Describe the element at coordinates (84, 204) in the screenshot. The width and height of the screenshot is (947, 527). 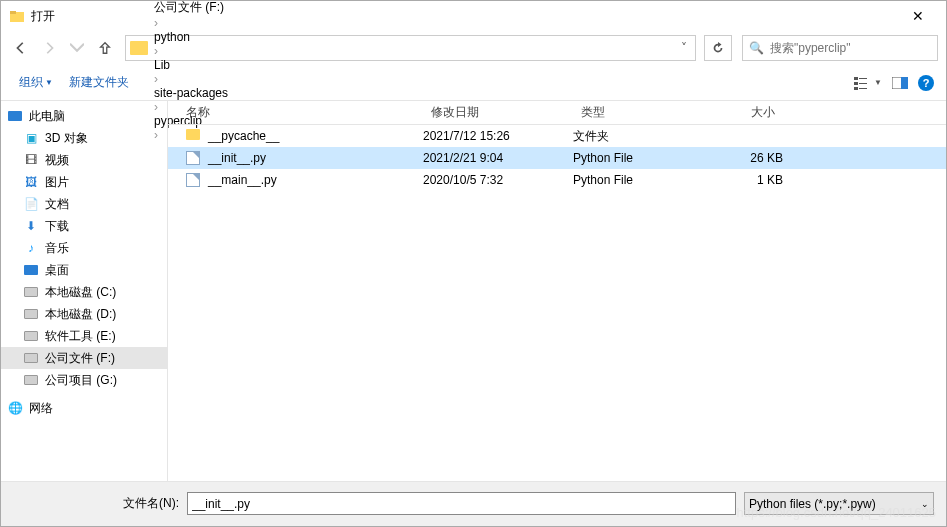
I see `sidebar-item: 📄文档` at that location.